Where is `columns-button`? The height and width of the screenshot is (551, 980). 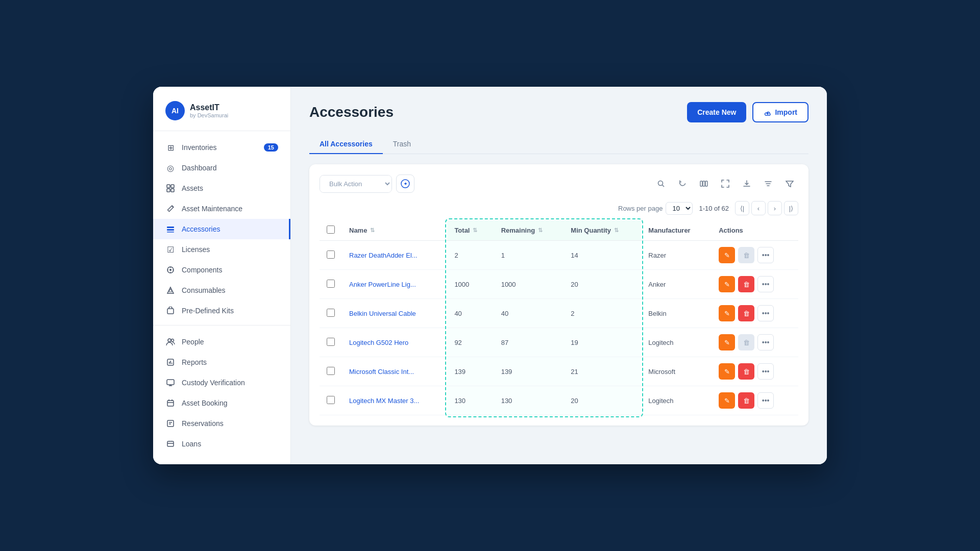 columns-button is located at coordinates (704, 184).